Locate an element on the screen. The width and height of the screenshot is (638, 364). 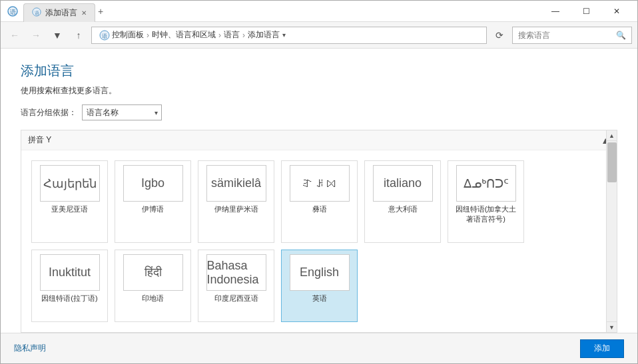
language-item: Inuktitut因纽特语(拉丁语) is located at coordinates (69, 286).